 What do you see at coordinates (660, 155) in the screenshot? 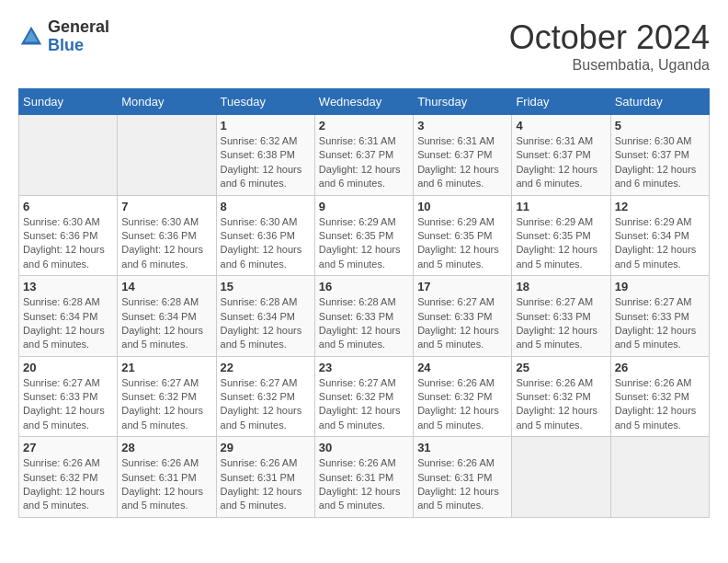
I see `calendar-cell: 5Sunrise: 6:30 AM Sunset: 6:37 PM Daylig…` at bounding box center [660, 155].